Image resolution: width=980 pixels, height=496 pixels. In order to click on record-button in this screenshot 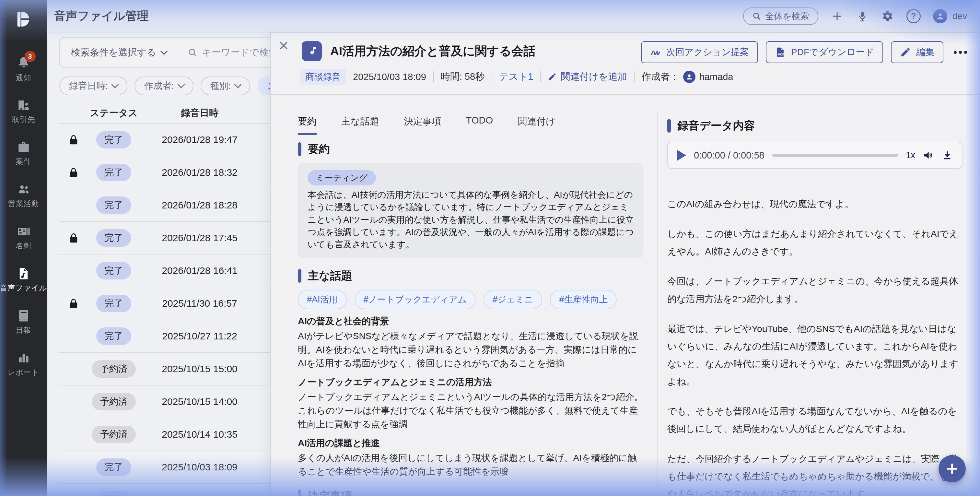, I will do `click(862, 16)`.